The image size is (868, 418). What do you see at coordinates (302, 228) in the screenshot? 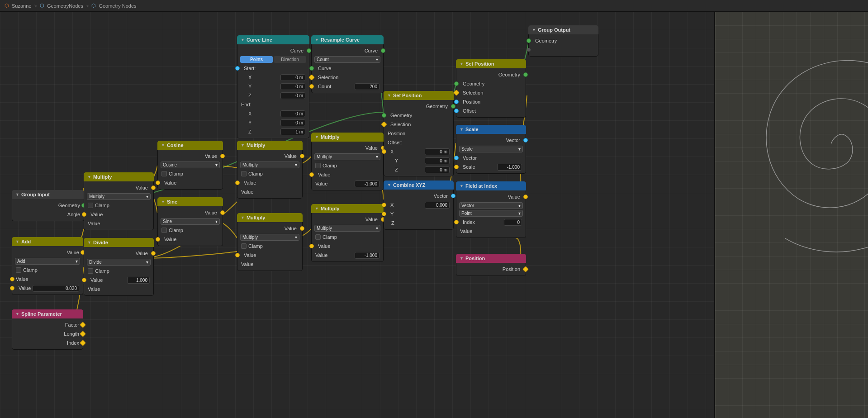
I see `mul3-value-out-socket` at bounding box center [302, 228].